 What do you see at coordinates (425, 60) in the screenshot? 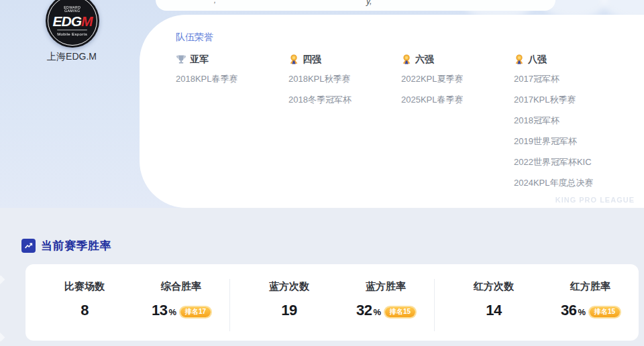
I see `tier-label: 六强` at bounding box center [425, 60].